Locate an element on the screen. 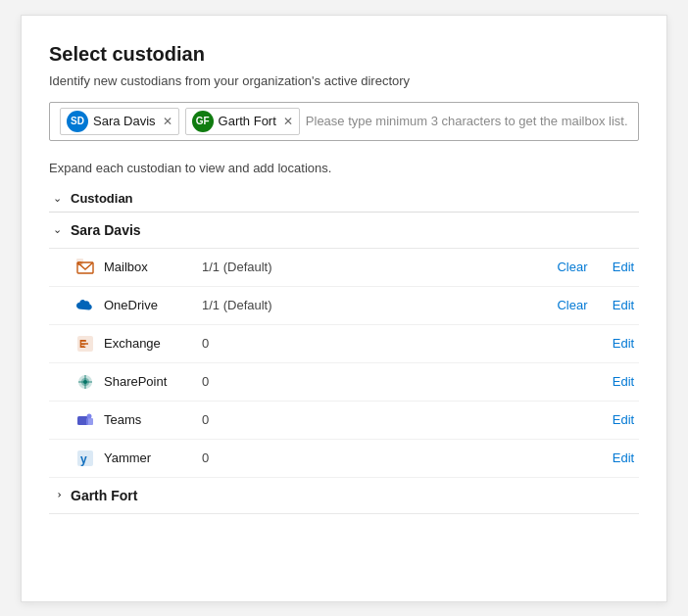  page-subtitle: Identify new custodians from your organi… is located at coordinates (344, 80).